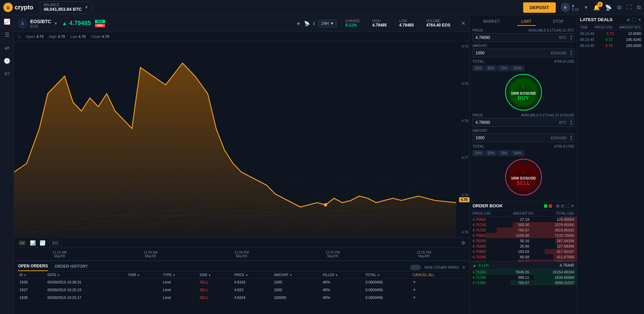 This screenshot has width=644, height=314. What do you see at coordinates (524, 246) in the screenshot?
I see `ob-ask-row: 4.7535026.90127.88388` at bounding box center [524, 246].